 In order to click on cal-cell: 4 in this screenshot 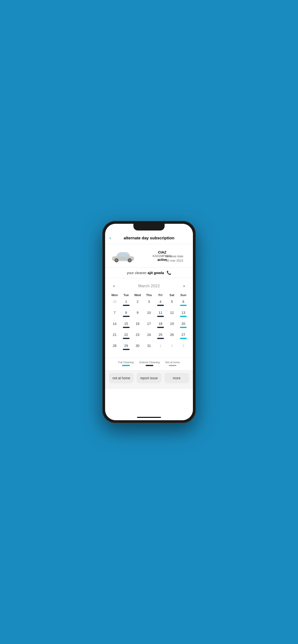, I will do `click(161, 304)`.